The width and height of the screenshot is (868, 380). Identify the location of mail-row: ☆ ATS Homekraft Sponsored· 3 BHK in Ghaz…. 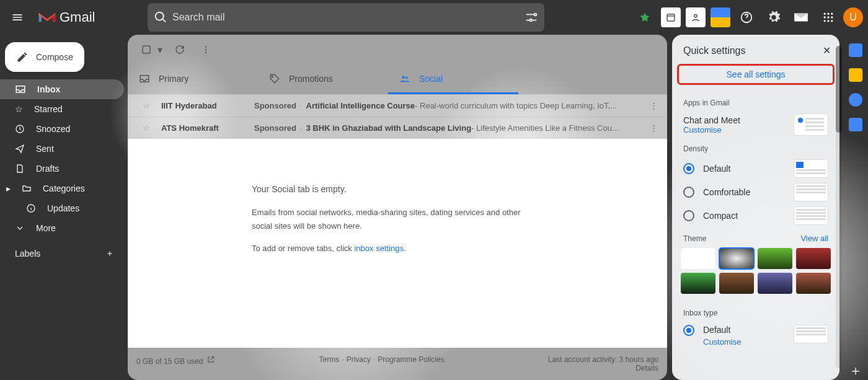
(397, 128).